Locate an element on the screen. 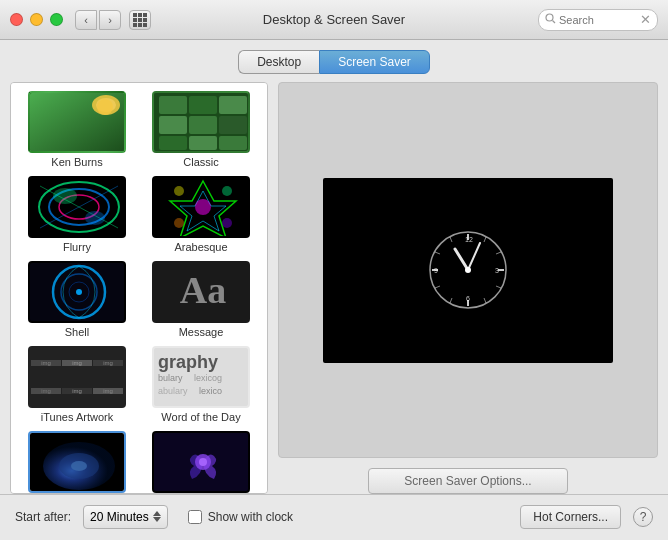  minimize-button is located at coordinates (36, 20).